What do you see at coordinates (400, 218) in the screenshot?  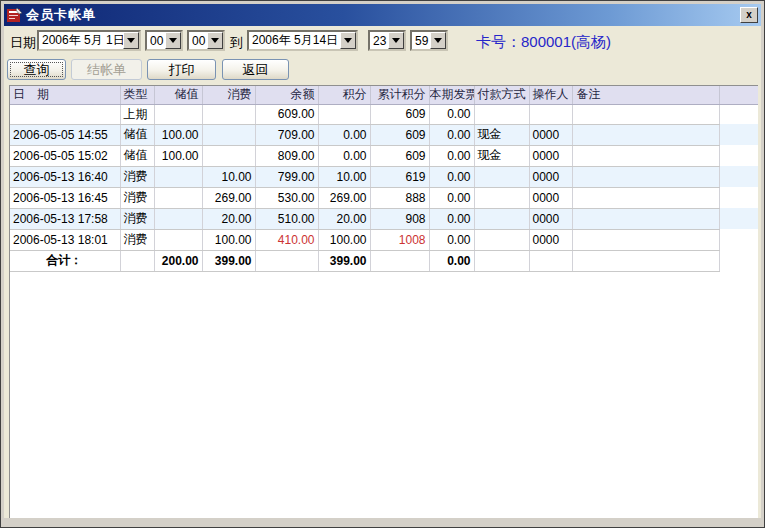 I see `table-cell: 908` at bounding box center [400, 218].